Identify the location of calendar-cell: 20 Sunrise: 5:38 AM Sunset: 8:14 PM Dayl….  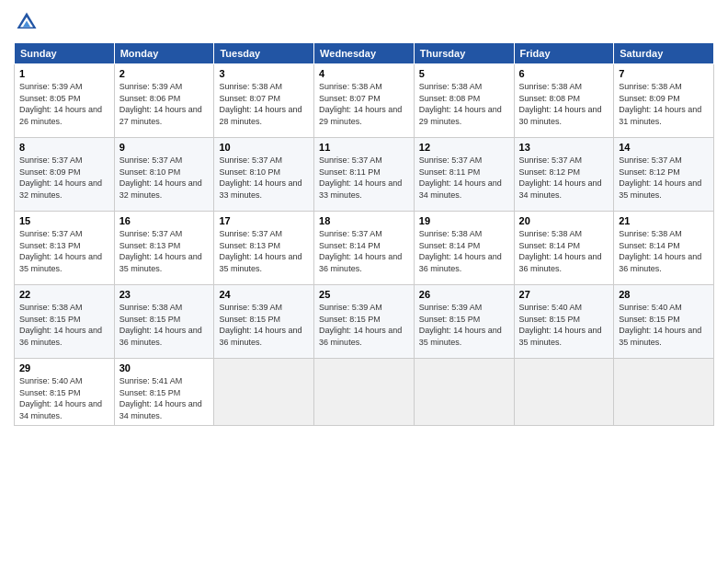
(564, 248).